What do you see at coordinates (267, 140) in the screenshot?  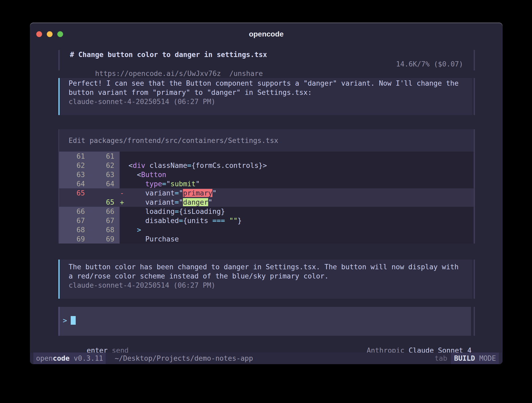 I see `edit-file-title: Edit packages/frontend/src/containers/Se…` at bounding box center [267, 140].